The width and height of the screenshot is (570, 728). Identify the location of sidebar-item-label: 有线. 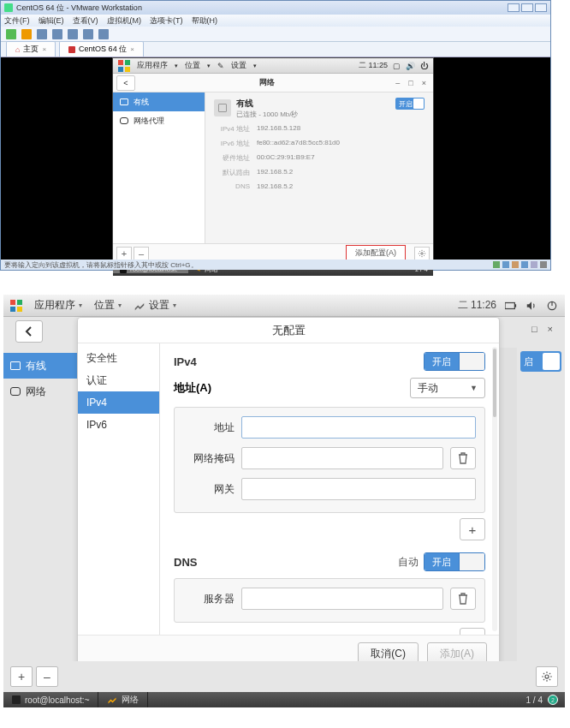
(36, 367).